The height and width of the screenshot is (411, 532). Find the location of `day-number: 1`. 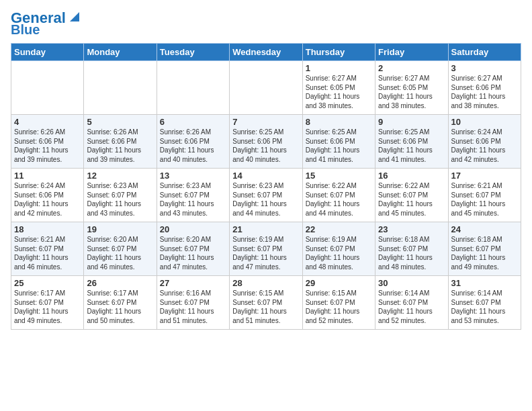

day-number: 1 is located at coordinates (339, 68).